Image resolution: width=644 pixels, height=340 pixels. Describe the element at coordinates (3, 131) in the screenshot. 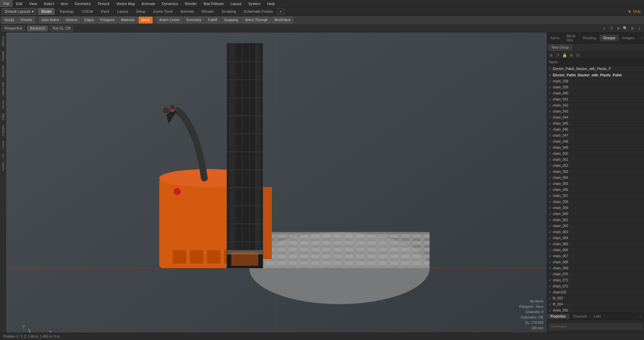

I see `sidebar-tab-polygon: Polygon` at that location.